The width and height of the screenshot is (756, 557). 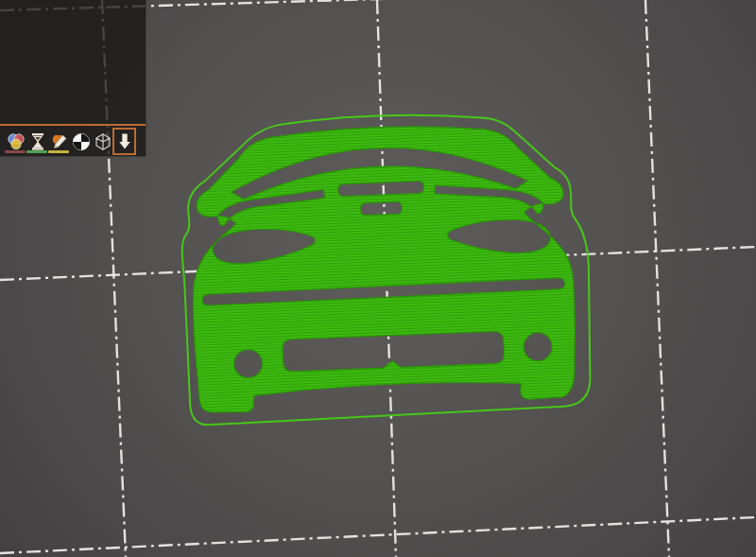 I want to click on grid-line-vertical-right, so click(x=658, y=278).